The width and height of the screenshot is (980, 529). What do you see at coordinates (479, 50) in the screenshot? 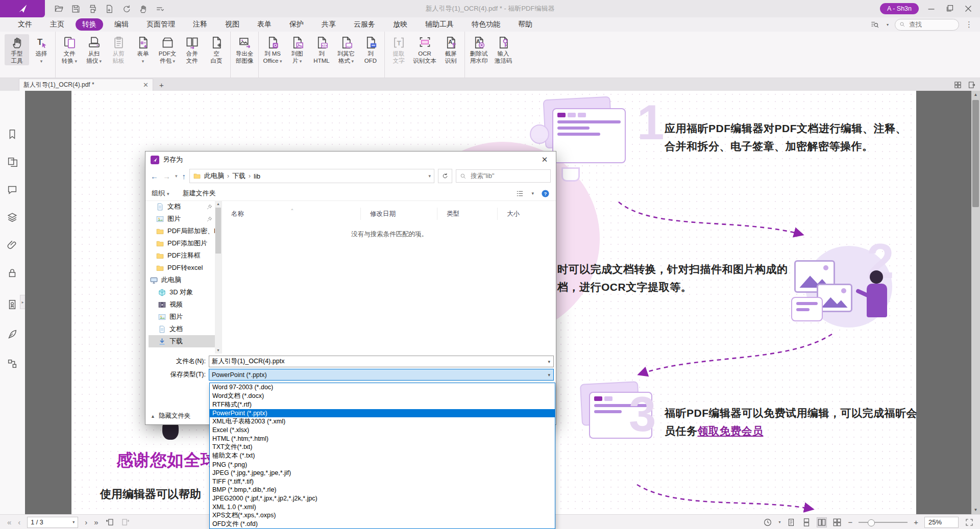
I see `ribbon-button-删除试用水印: A删除试用水印` at bounding box center [479, 50].